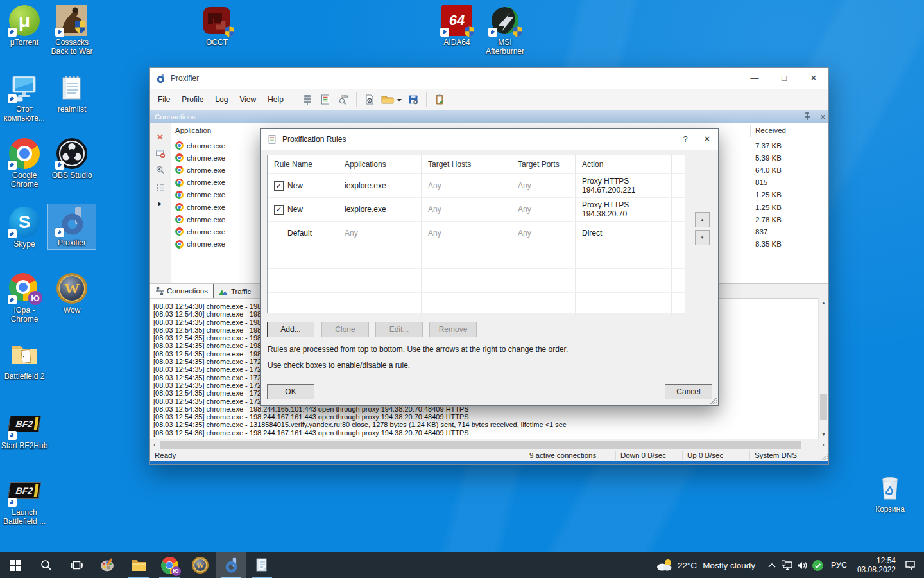 This screenshot has height=578, width=924. I want to click on scroll-up-icon: ▲, so click(824, 303).